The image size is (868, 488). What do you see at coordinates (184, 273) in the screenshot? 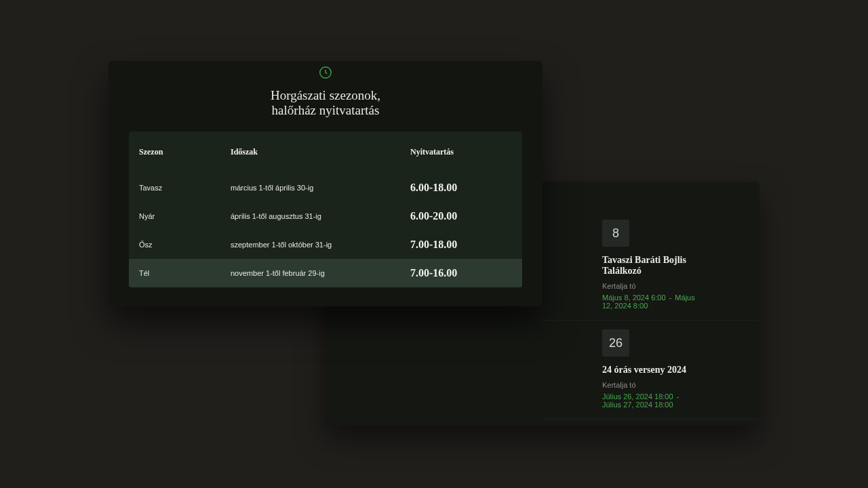
I see `season-cell: Tél` at bounding box center [184, 273].